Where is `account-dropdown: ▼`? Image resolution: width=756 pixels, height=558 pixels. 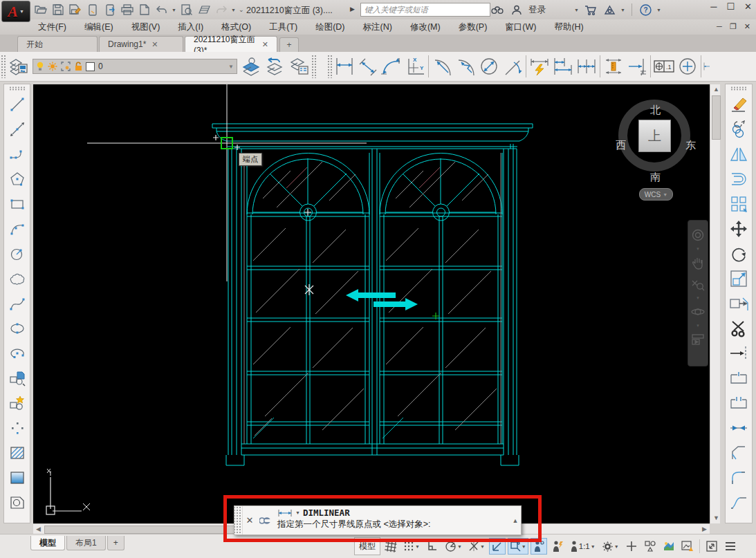 account-dropdown: ▼ is located at coordinates (577, 10).